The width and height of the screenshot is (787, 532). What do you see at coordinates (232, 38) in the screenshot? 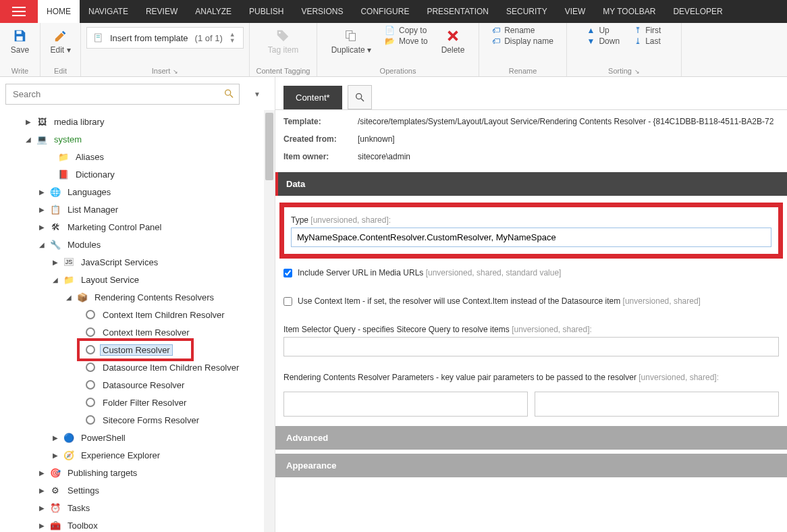
I see `insert-stepper: ▲▼` at bounding box center [232, 38].